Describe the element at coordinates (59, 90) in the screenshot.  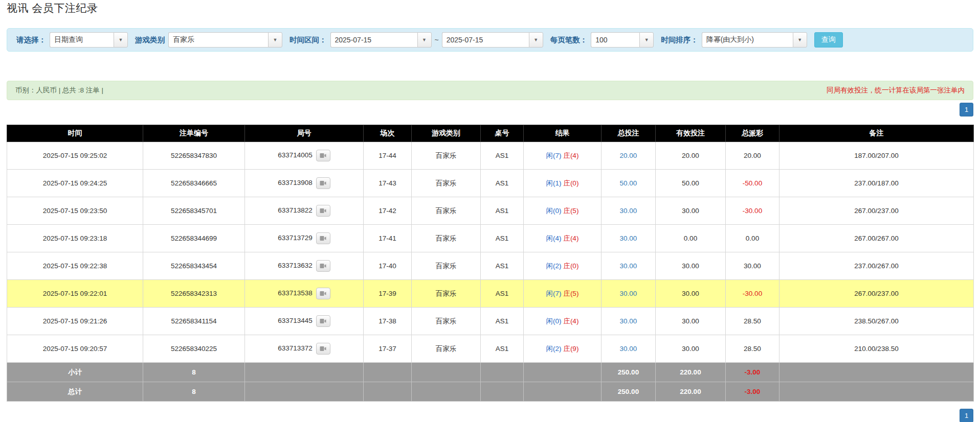
I see `currency-total-summary: 币别：人民币 | 总共 :8 注单 |` at that location.